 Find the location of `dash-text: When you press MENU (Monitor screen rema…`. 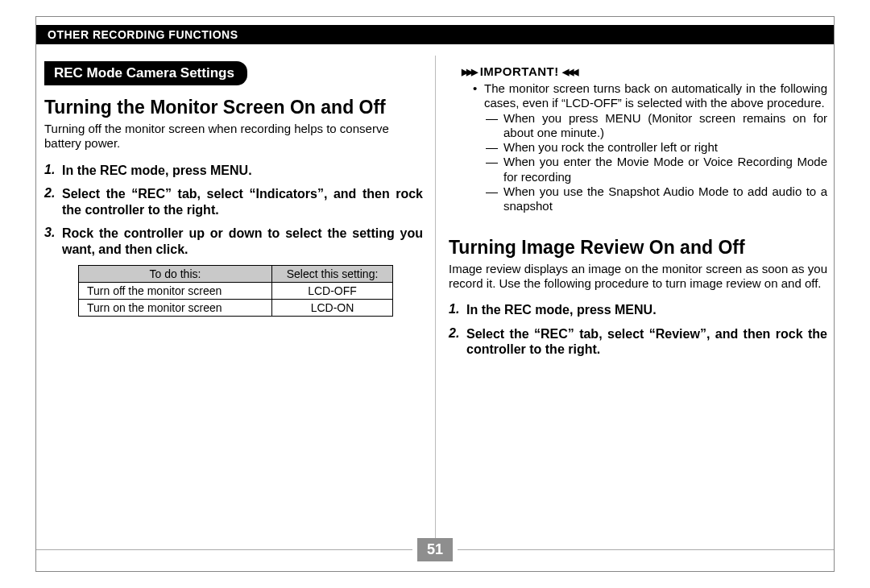

dash-text: When you press MENU (Monitor screen rema… is located at coordinates (665, 126).